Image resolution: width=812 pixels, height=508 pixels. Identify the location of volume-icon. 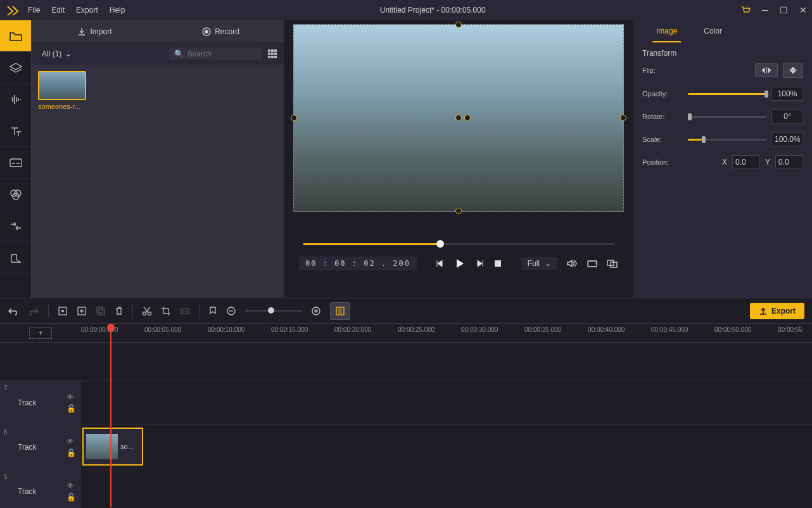
(572, 264).